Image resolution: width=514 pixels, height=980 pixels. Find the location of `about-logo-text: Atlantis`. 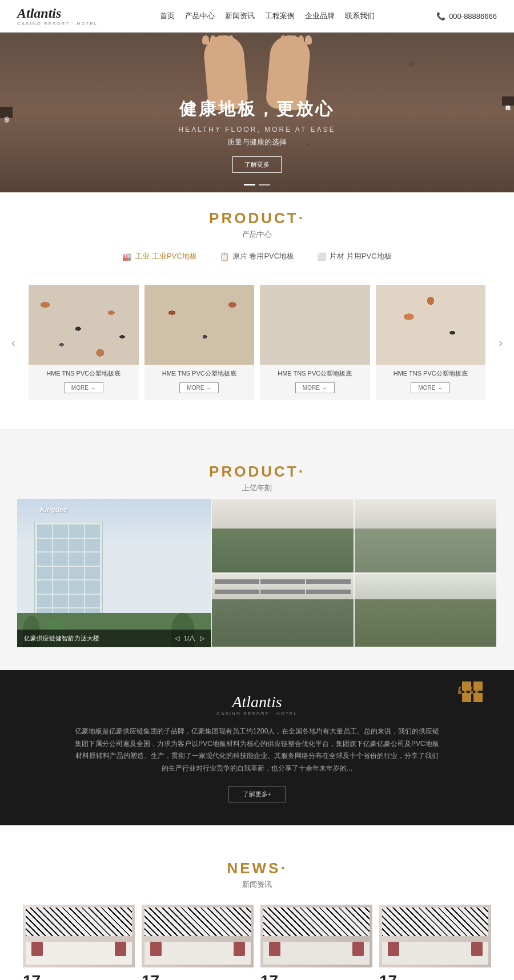

about-logo-text: Atlantis is located at coordinates (257, 702).